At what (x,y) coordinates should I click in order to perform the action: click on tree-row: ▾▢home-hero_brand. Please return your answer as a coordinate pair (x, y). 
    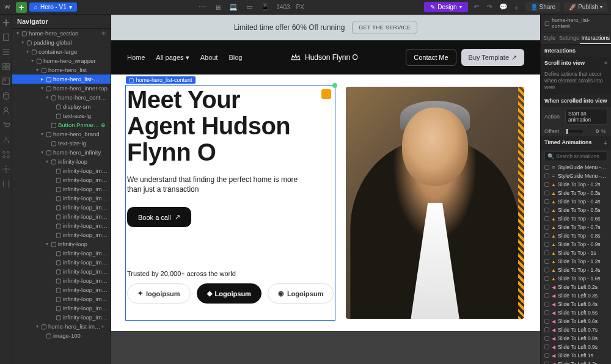
    Looking at the image, I should click on (61, 134).